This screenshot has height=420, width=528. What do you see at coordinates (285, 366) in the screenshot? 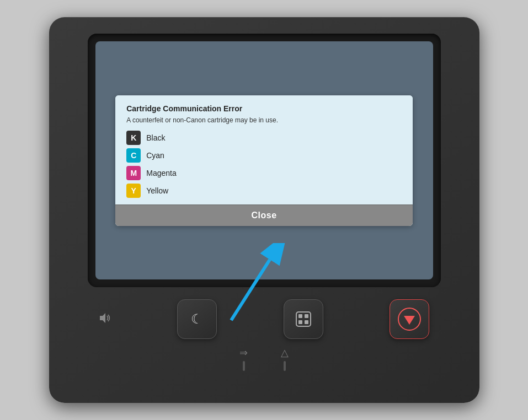
I see `warning-indicator-dot` at bounding box center [285, 366].